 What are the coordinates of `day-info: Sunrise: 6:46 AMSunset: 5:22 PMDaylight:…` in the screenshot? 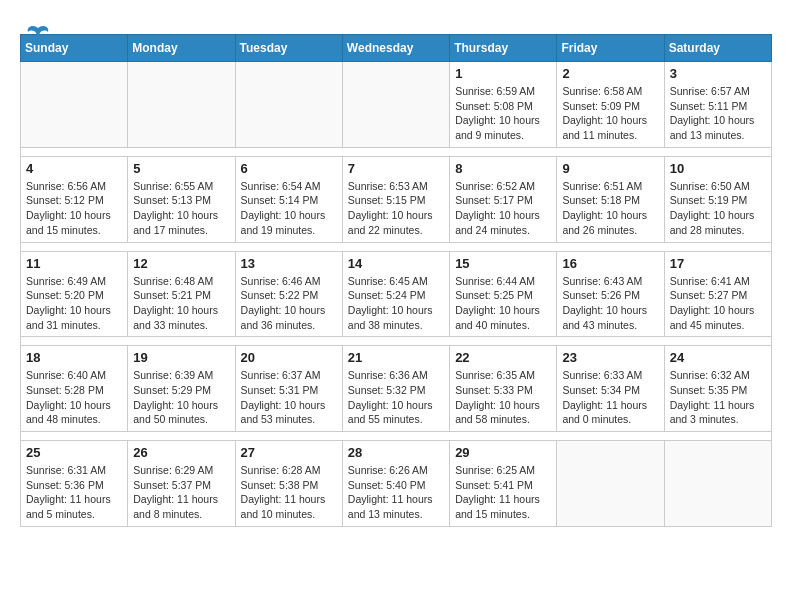 It's located at (289, 304).